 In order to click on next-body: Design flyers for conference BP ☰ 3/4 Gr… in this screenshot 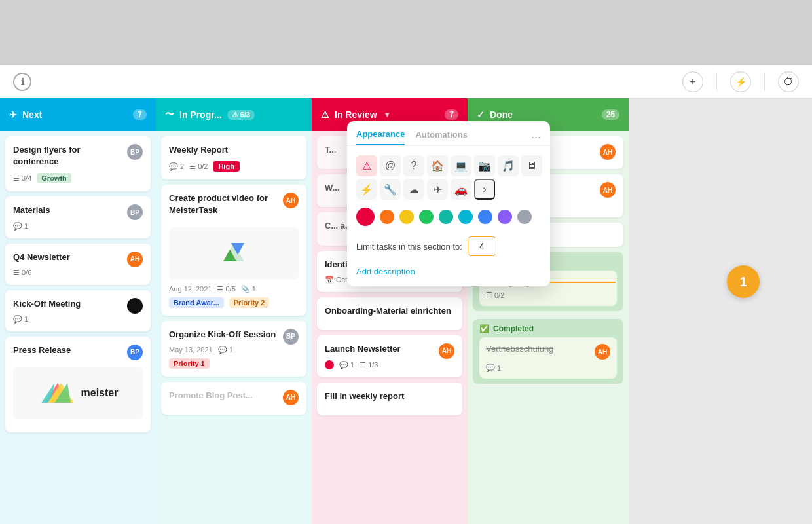, I will do `click(78, 328)`.